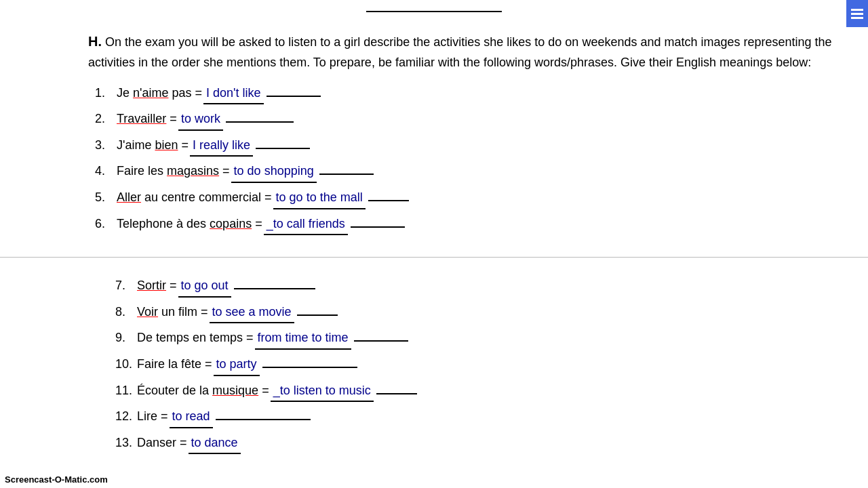 This screenshot has height=488, width=868. What do you see at coordinates (485, 443) in the screenshot?
I see `list-item: 13. Danser = to dance` at bounding box center [485, 443].